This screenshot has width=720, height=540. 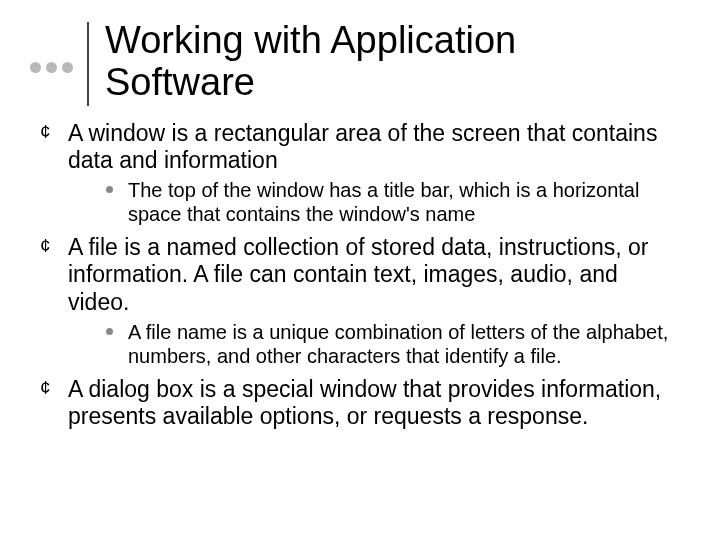 I want to click on sub-list: A file name is a unique combination of l…, so click(x=374, y=344).